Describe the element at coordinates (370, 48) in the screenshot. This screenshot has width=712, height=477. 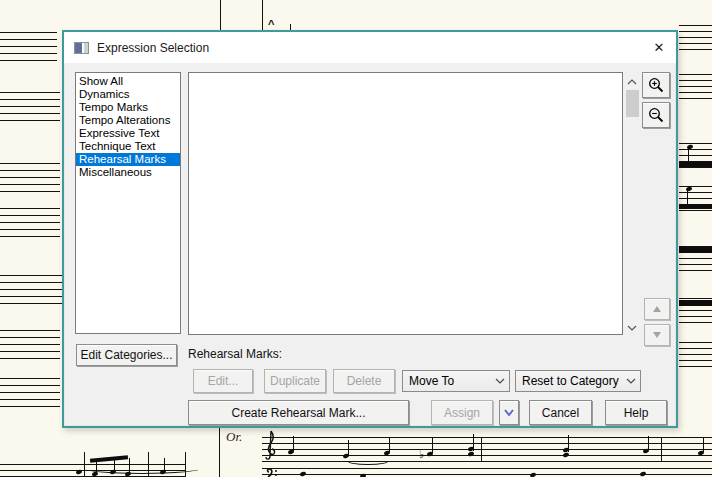
I see `dialog-titlebar: Expression Selection ✕` at that location.